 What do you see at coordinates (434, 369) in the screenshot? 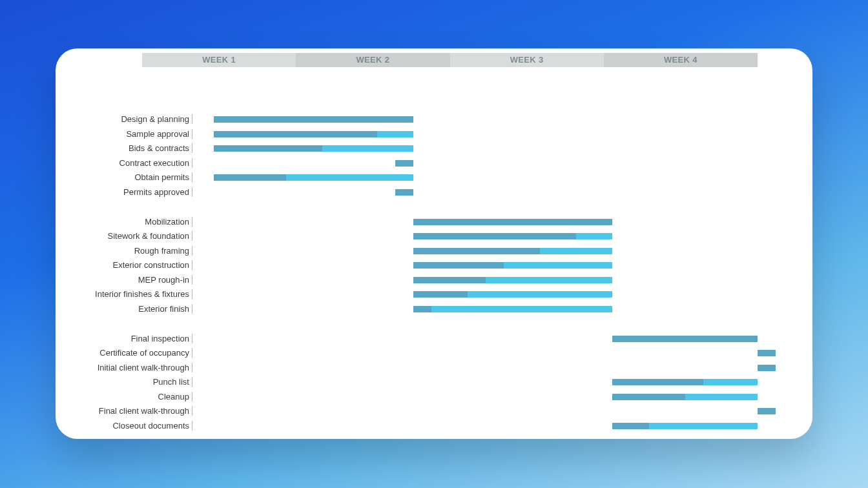
I see `gantt-row: Initial client walk-through` at bounding box center [434, 369].